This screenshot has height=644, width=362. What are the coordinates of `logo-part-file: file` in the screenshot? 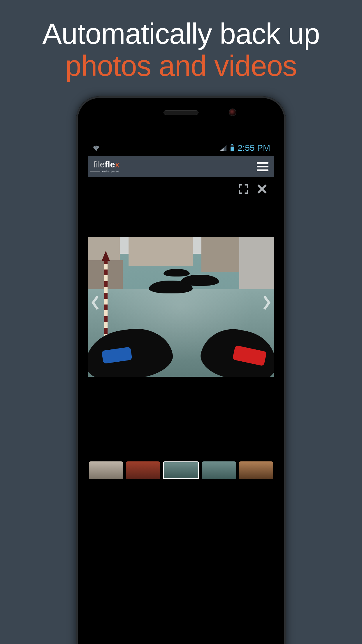 It's located at (99, 164).